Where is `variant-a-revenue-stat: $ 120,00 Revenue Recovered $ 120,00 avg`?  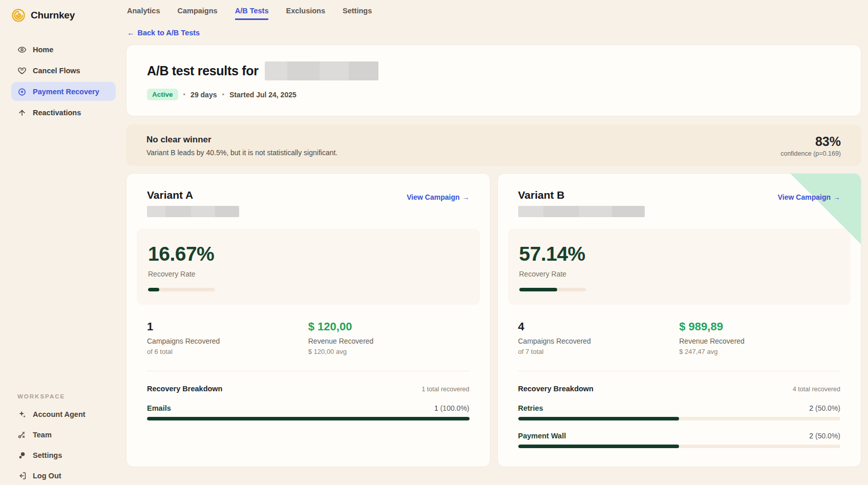 variant-a-revenue-stat: $ 120,00 Revenue Recovered $ 120,00 avg is located at coordinates (389, 338).